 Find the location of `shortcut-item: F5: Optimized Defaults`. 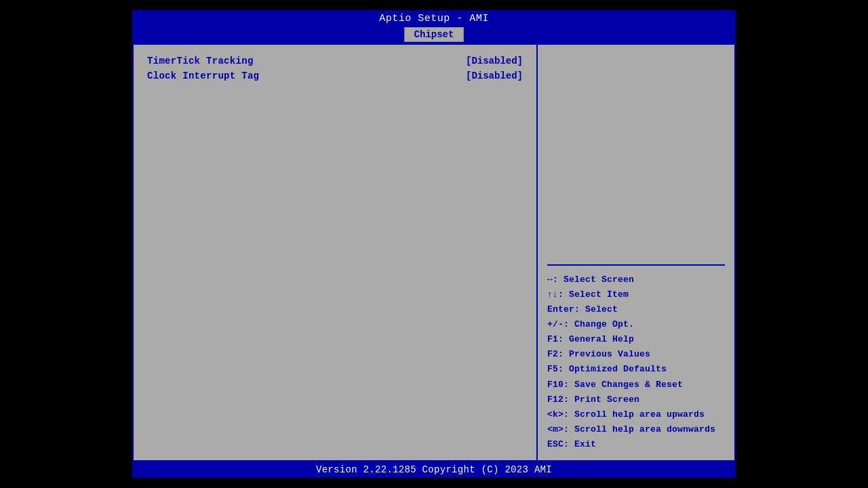

shortcut-item: F5: Optimized Defaults is located at coordinates (636, 369).